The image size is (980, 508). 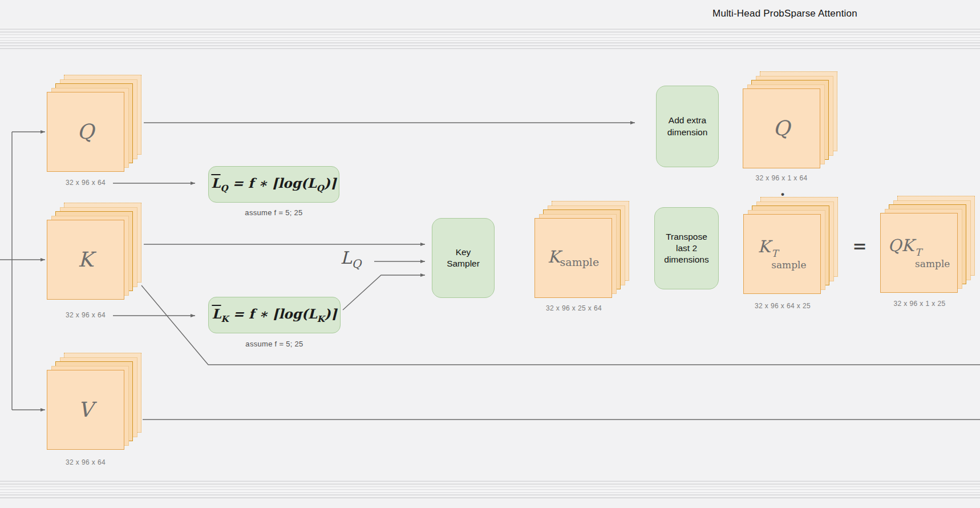 What do you see at coordinates (582, 249) in the screenshot?
I see `tensor-stack-k-sample: Ksample` at bounding box center [582, 249].